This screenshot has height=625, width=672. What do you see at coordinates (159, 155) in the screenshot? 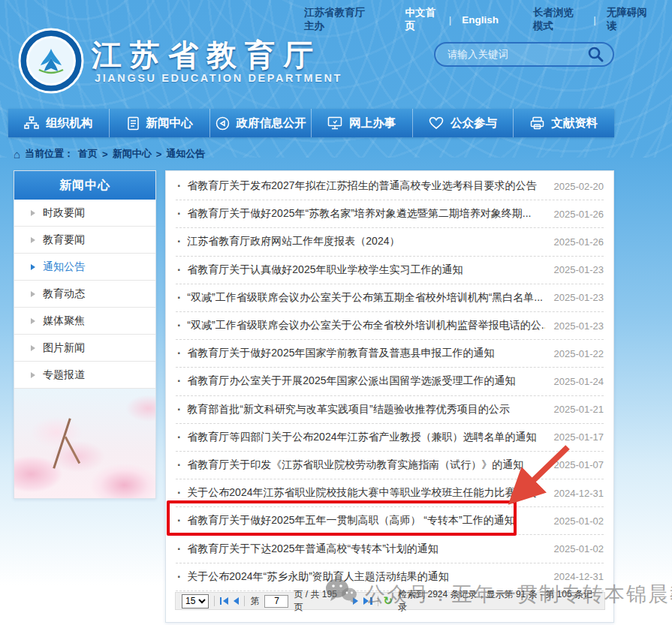
I see `breadcrumb-sep: >` at bounding box center [159, 155].